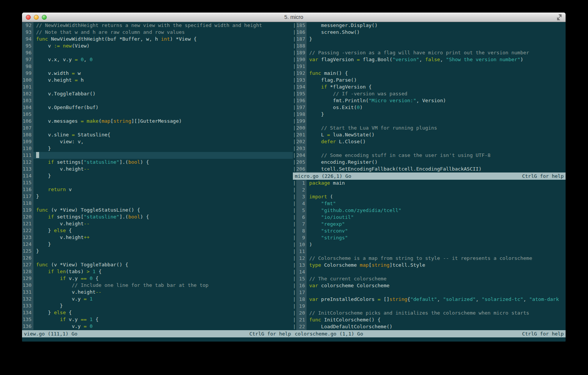 The width and height of the screenshot is (588, 375). Describe the element at coordinates (429, 87) in the screenshot. I see `code-line: |194 if *flagVersion {` at that location.